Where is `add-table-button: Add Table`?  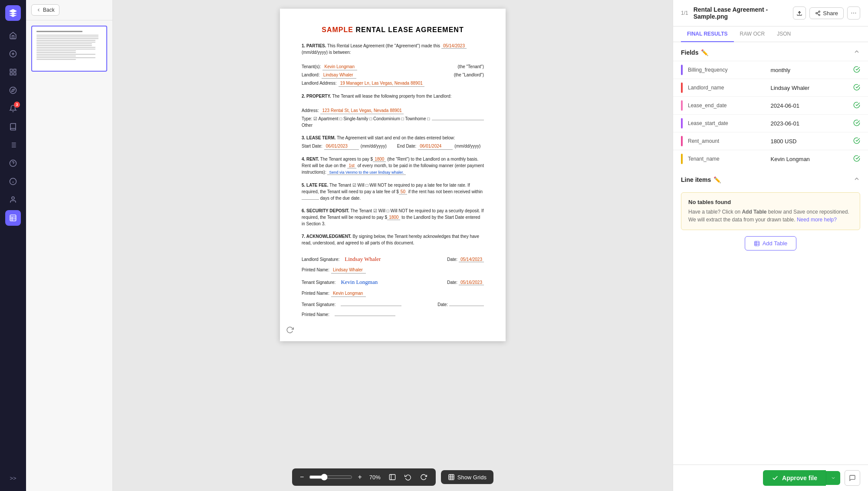 add-table-button: Add Table is located at coordinates (771, 243).